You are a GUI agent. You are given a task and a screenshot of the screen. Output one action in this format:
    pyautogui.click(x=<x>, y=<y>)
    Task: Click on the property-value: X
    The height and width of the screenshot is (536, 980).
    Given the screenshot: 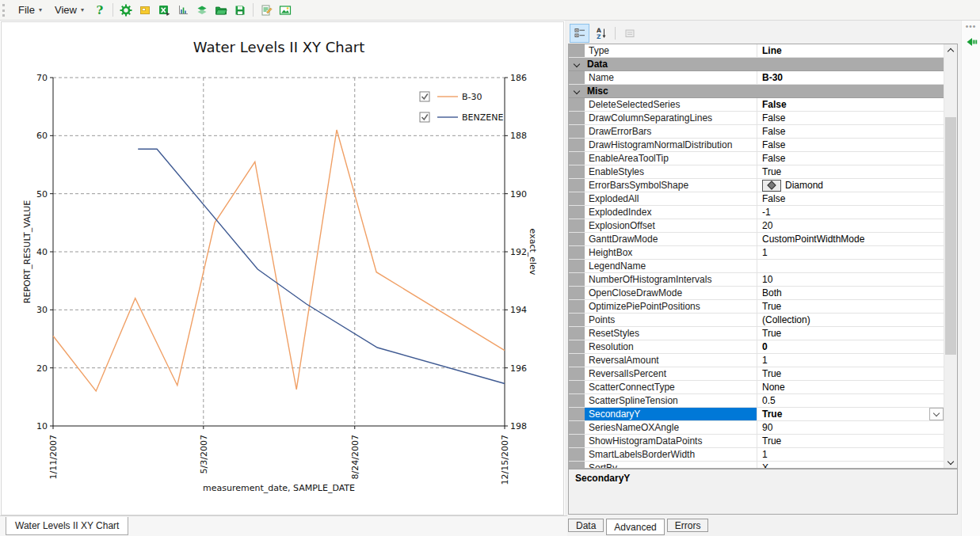 What is the action you would take?
    pyautogui.click(x=851, y=465)
    